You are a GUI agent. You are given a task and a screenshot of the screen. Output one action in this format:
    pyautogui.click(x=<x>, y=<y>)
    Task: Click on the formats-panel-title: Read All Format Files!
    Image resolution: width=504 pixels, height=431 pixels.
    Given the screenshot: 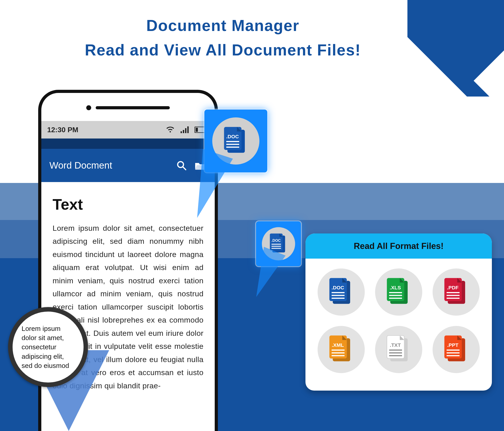 What is the action you would take?
    pyautogui.click(x=399, y=246)
    